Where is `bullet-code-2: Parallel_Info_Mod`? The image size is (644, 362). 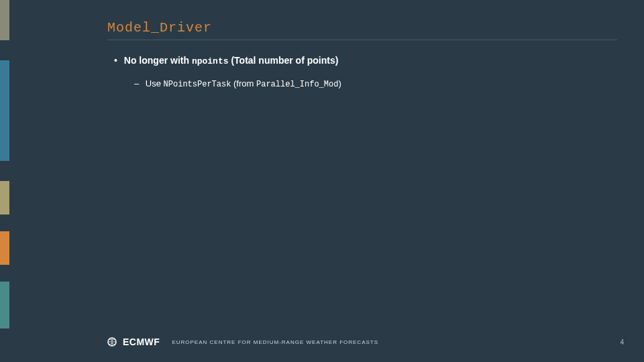
bullet-code-2: Parallel_Info_Mod is located at coordinates (297, 84).